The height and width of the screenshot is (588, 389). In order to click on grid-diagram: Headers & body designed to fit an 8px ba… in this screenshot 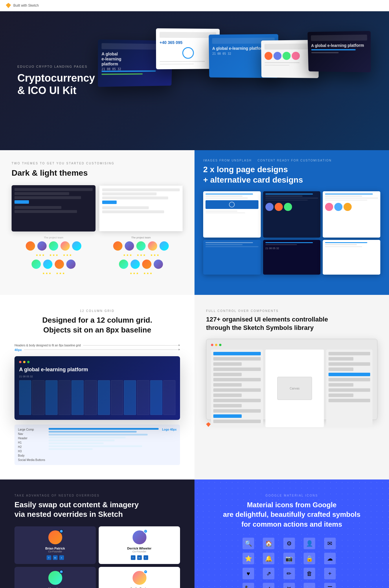, I will do `click(97, 405)`.